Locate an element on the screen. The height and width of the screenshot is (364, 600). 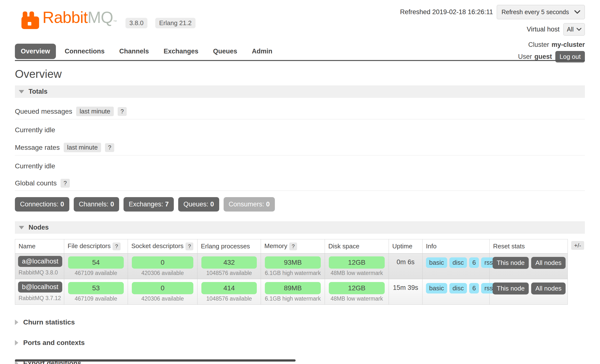
tab-admin: Admin is located at coordinates (262, 51).